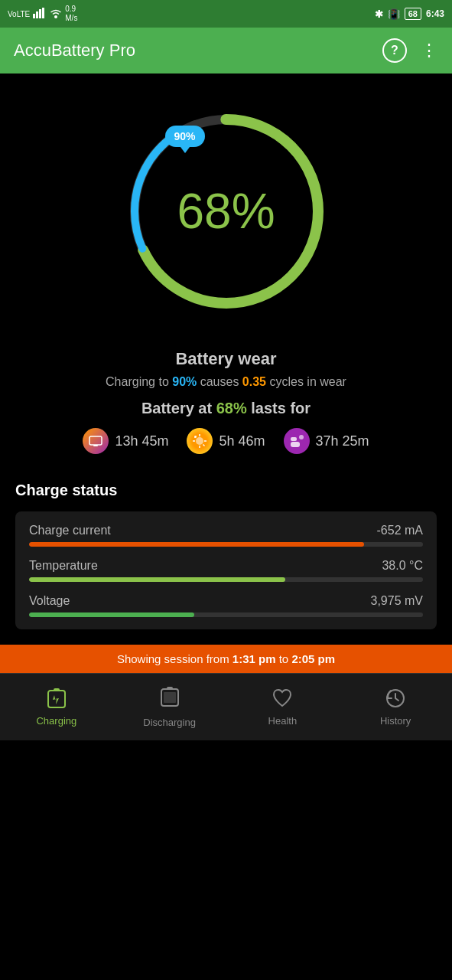 The image size is (452, 980). I want to click on history-nav-icon, so click(395, 700).